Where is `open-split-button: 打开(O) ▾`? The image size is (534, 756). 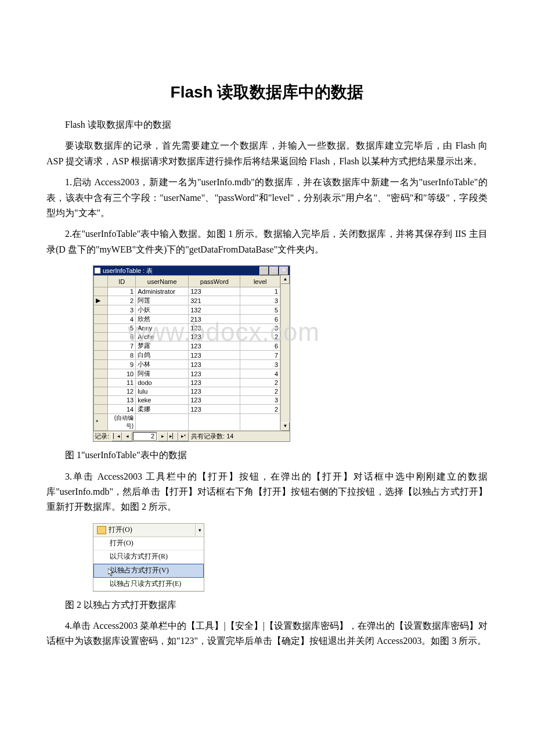 open-split-button: 打开(O) ▾ is located at coordinates (149, 531).